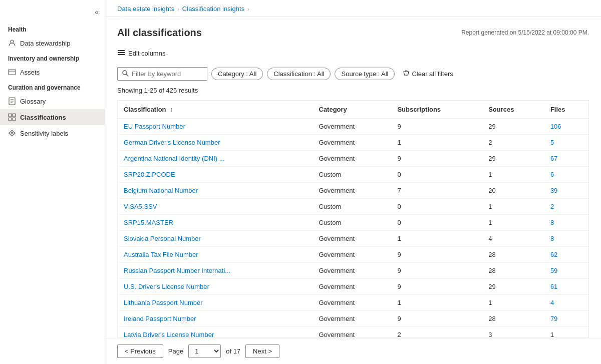 Image resolution: width=601 pixels, height=364 pixels. What do you see at coordinates (204, 351) in the screenshot?
I see `page-select: 1234567891011121314151617` at bounding box center [204, 351].